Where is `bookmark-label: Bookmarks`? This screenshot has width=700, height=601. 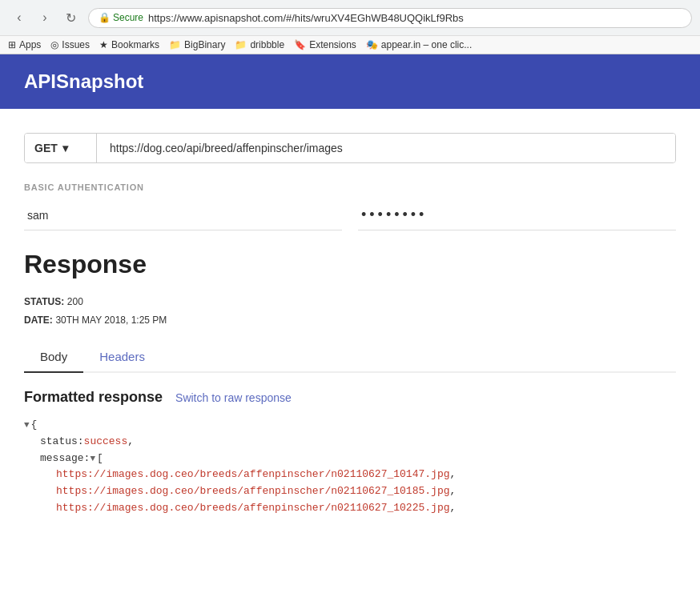 bookmark-label: Bookmarks is located at coordinates (135, 45).